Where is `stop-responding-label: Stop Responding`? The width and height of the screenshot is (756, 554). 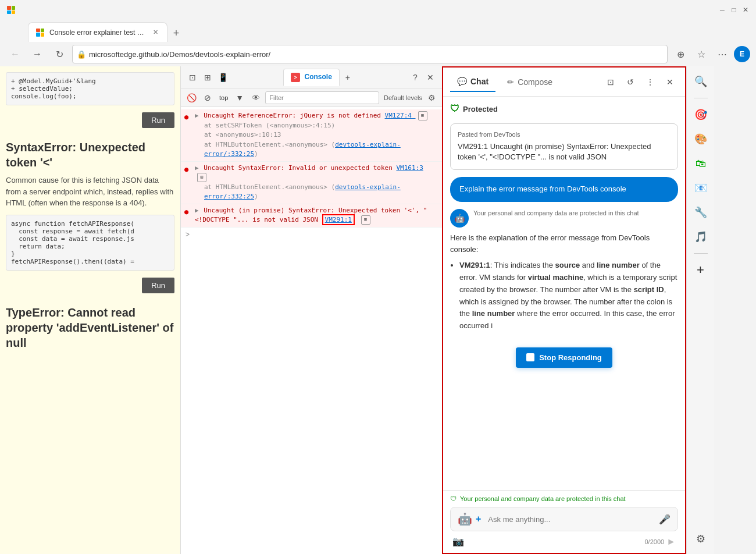 stop-responding-label: Stop Responding is located at coordinates (570, 357).